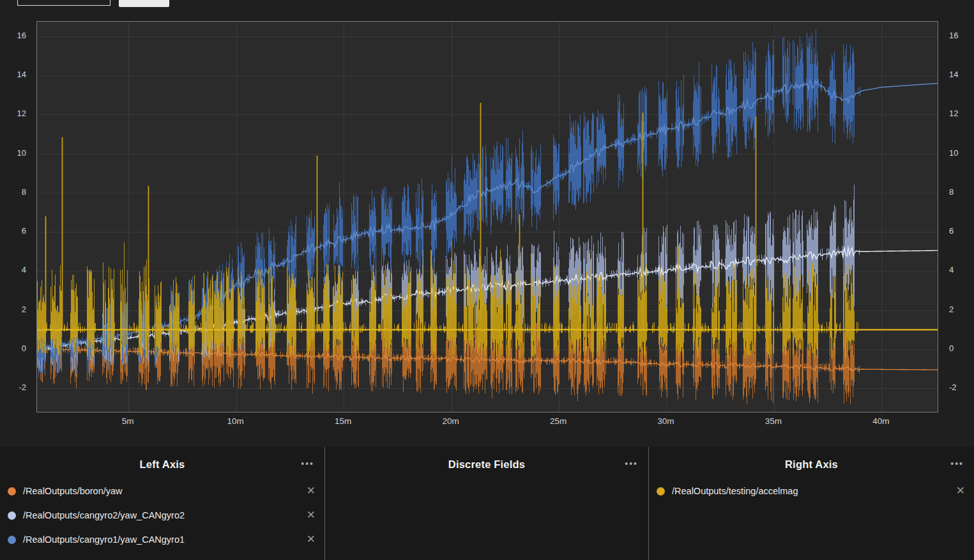 Image resolution: width=974 pixels, height=560 pixels. I want to click on series-field-label: /RealOutputs/cangyro1/yaw_CANgyro1, so click(103, 540).